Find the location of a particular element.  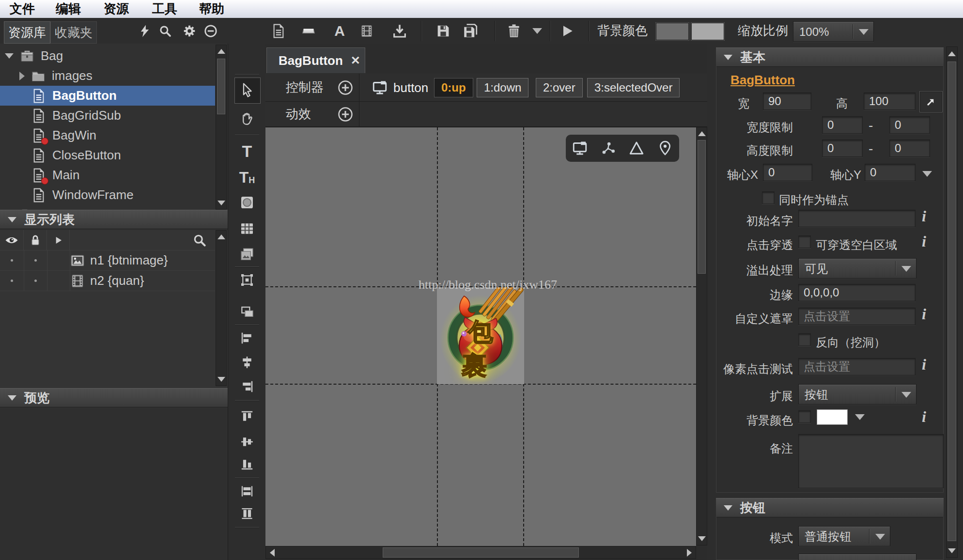

margin-input is located at coordinates (857, 293).